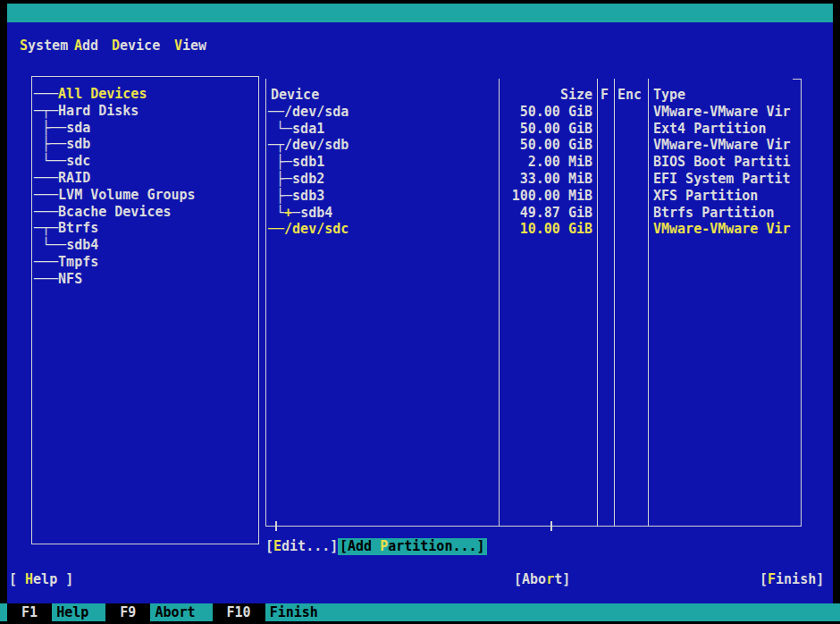  Describe the element at coordinates (147, 229) in the screenshot. I see `tree-item-btrfs: ─┬─Btrfs` at that location.